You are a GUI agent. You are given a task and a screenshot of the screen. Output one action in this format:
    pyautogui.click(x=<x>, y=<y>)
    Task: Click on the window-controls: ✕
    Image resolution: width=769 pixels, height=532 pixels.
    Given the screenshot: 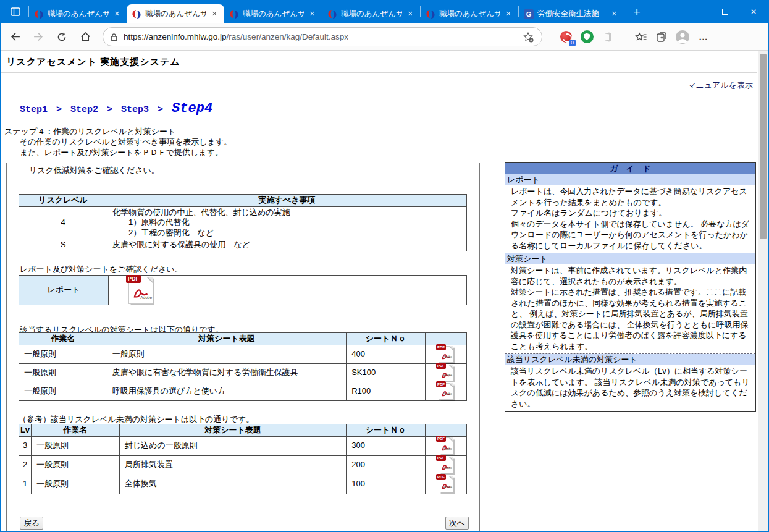 What is the action you would take?
    pyautogui.click(x=725, y=12)
    